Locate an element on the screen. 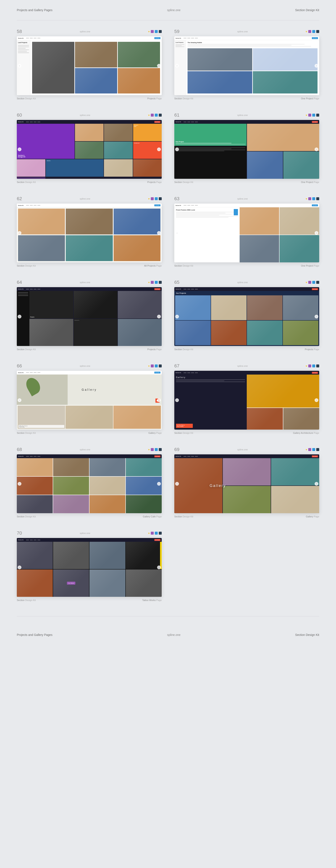  card-62-label-right: All Projects Page is located at coordinates (153, 266).